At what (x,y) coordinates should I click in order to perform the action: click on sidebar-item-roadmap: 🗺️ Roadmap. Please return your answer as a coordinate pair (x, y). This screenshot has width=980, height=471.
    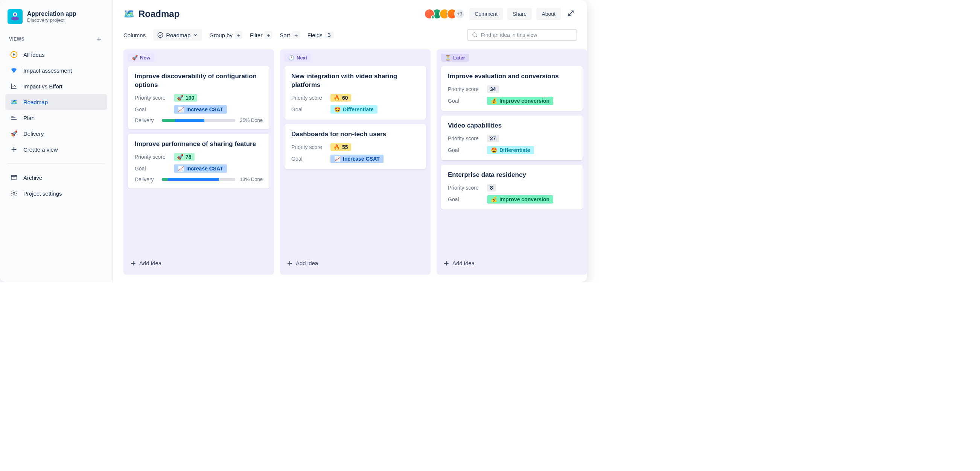
    Looking at the image, I should click on (56, 102).